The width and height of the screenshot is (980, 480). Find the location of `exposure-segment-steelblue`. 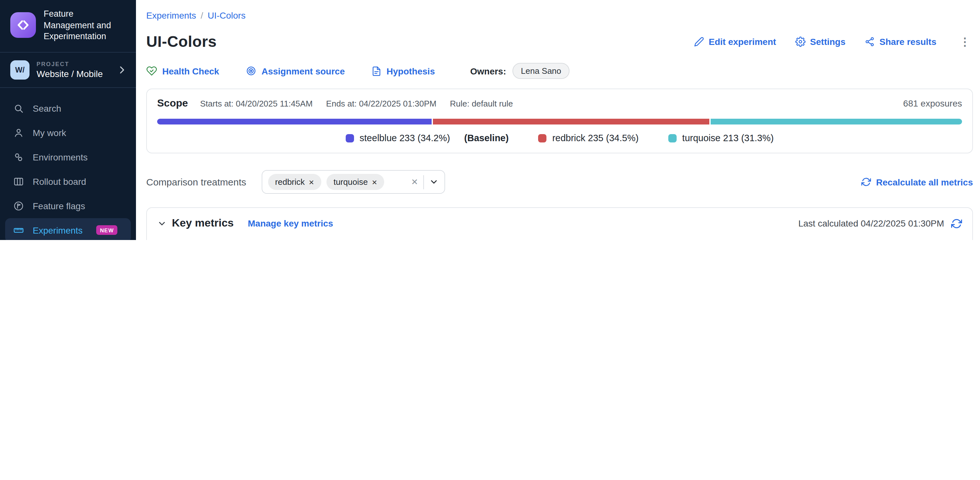

exposure-segment-steelblue is located at coordinates (294, 122).